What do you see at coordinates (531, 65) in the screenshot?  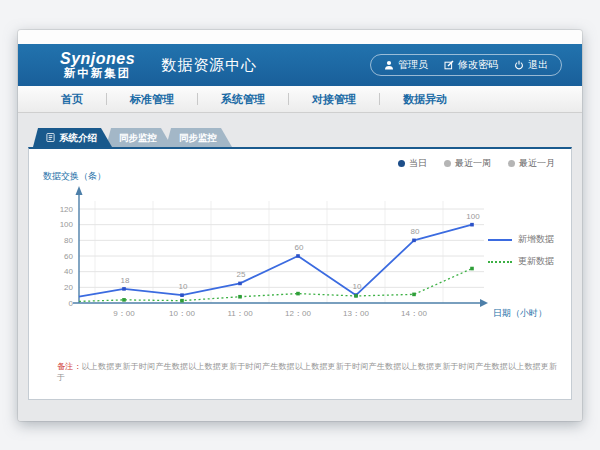 I see `logout-button: 退出` at bounding box center [531, 65].